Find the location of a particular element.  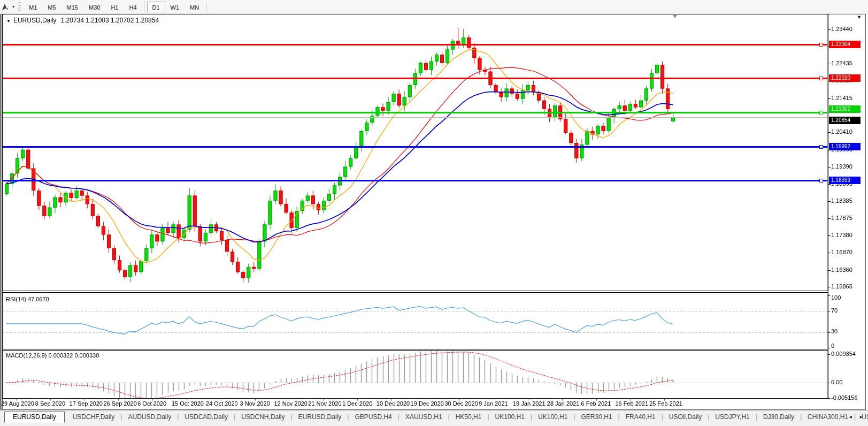

date-tick-label: 3 Nov 2020 is located at coordinates (255, 404).